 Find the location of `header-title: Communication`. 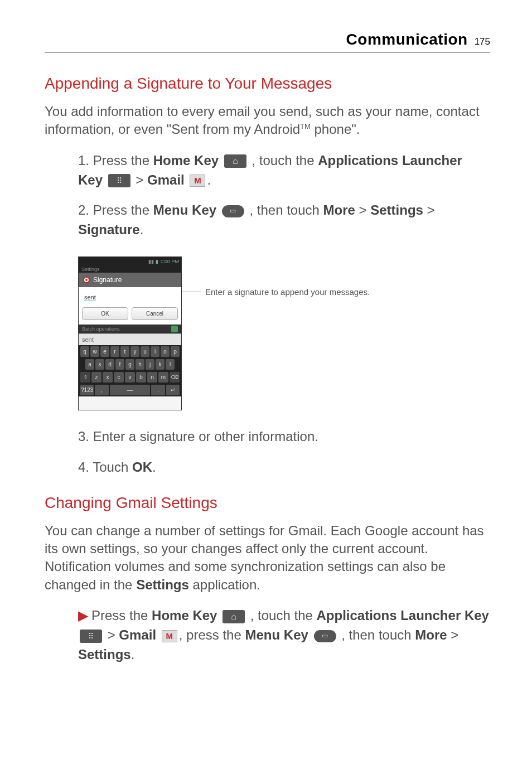

header-title: Communication is located at coordinates (407, 40).